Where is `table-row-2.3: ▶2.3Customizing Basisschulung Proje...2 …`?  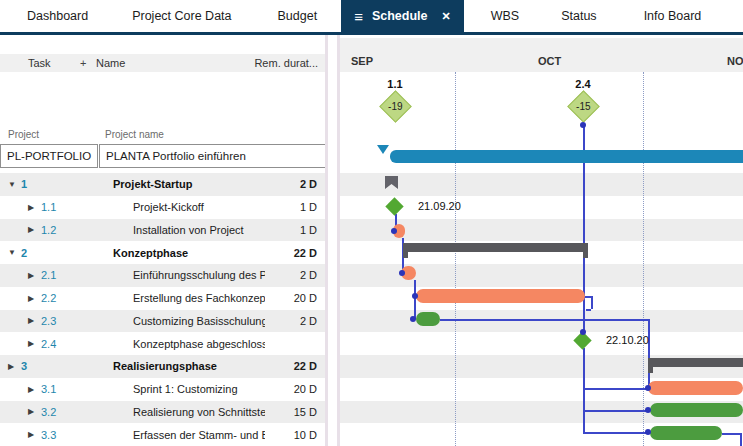 table-row-2.3: ▶2.3Customizing Basisschulung Proje...2 … is located at coordinates (162, 322).